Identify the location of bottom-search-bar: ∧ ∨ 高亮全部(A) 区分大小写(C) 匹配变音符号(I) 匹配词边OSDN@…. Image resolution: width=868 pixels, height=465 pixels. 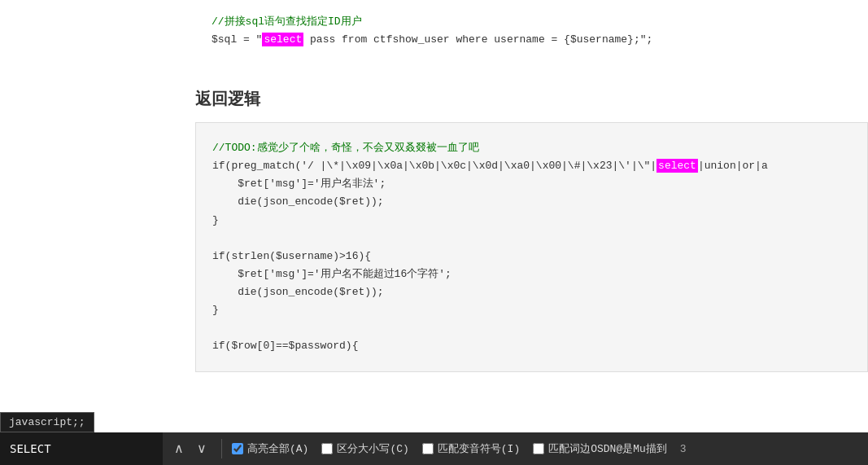
(434, 449).